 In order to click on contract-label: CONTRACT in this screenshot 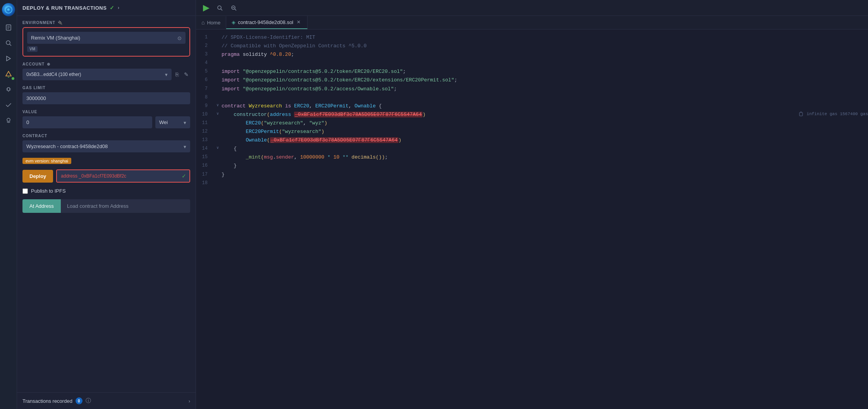, I will do `click(106, 136)`.